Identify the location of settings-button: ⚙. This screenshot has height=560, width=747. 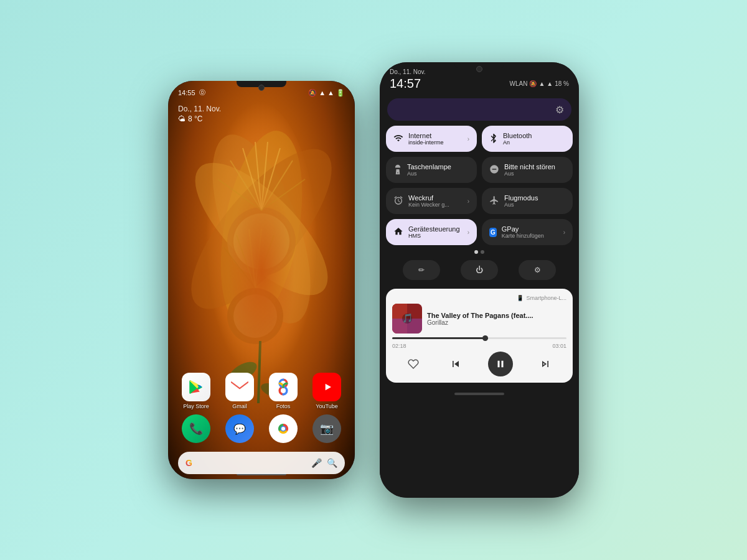
(537, 270).